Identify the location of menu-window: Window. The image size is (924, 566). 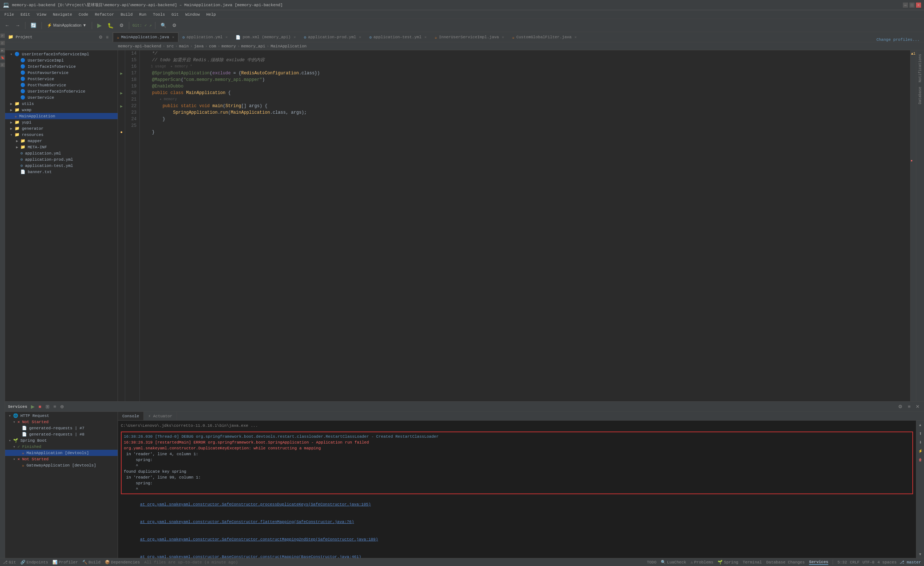
(193, 15).